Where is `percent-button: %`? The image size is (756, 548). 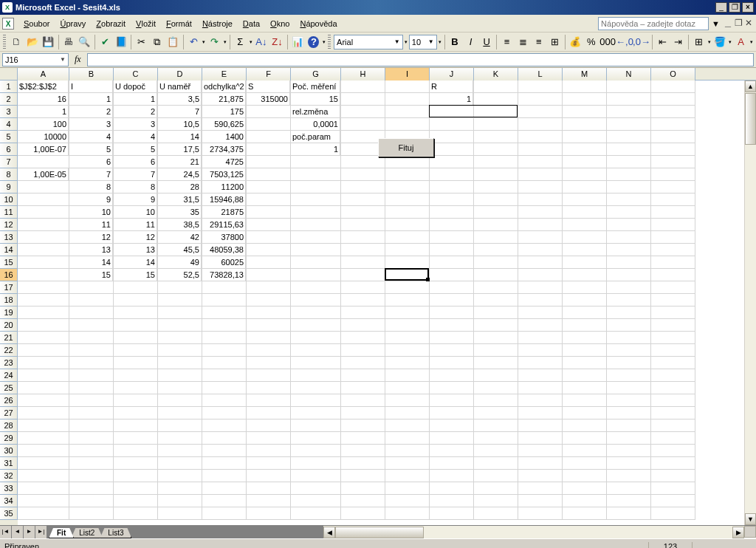 percent-button: % is located at coordinates (591, 42).